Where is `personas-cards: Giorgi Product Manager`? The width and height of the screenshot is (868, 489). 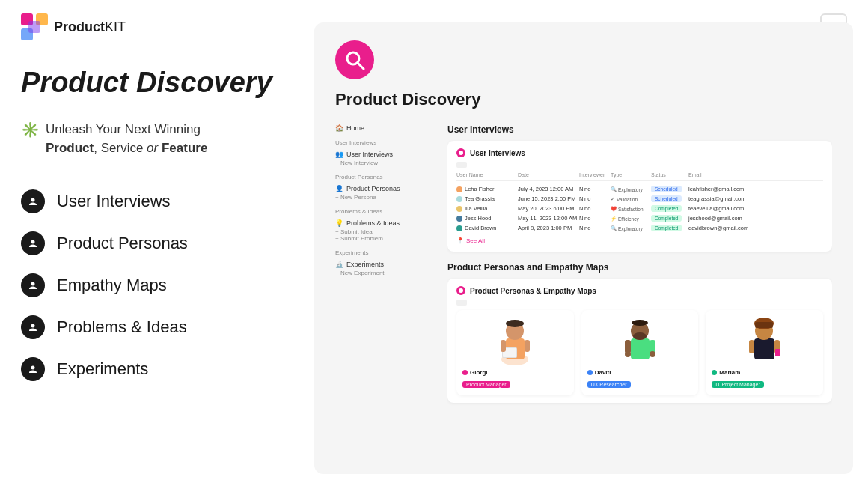
personas-cards: Giorgi Product Manager is located at coordinates (640, 353).